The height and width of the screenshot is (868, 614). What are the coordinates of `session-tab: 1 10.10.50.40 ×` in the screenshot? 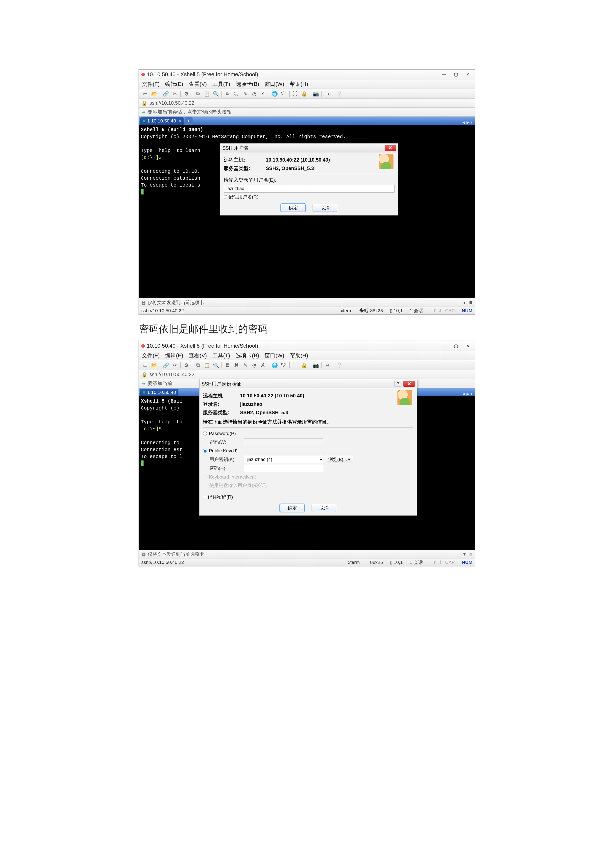 It's located at (162, 121).